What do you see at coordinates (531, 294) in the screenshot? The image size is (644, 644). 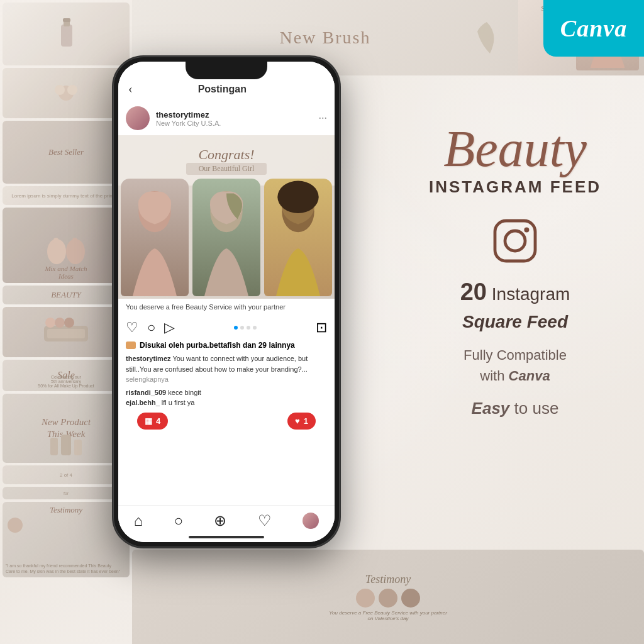 I see `count-label: Instagram` at bounding box center [531, 294].